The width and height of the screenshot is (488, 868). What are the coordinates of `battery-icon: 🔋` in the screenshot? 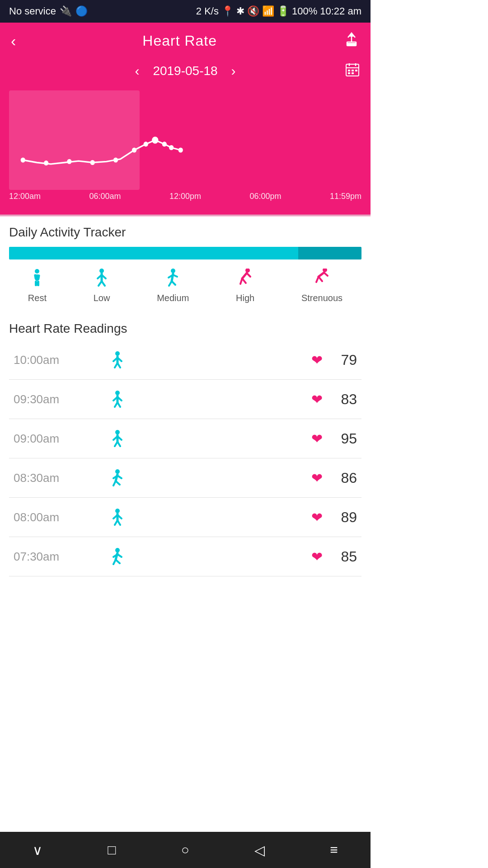 It's located at (283, 11).